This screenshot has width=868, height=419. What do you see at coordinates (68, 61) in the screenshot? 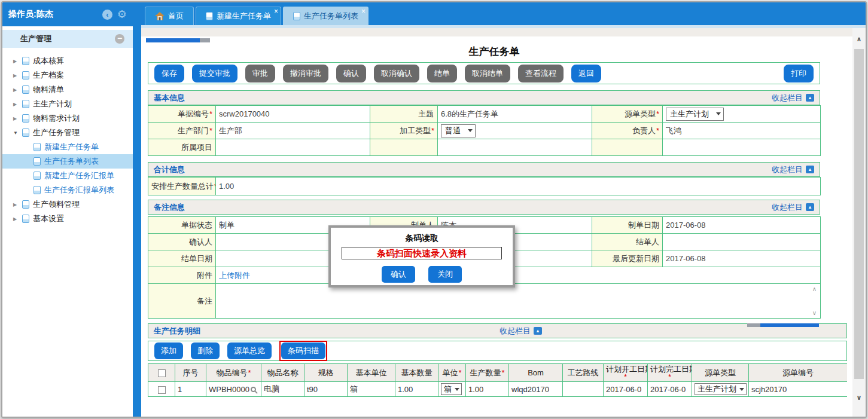
I see `sidebar-item-cost-accounting: ▶ 成本核算` at bounding box center [68, 61].